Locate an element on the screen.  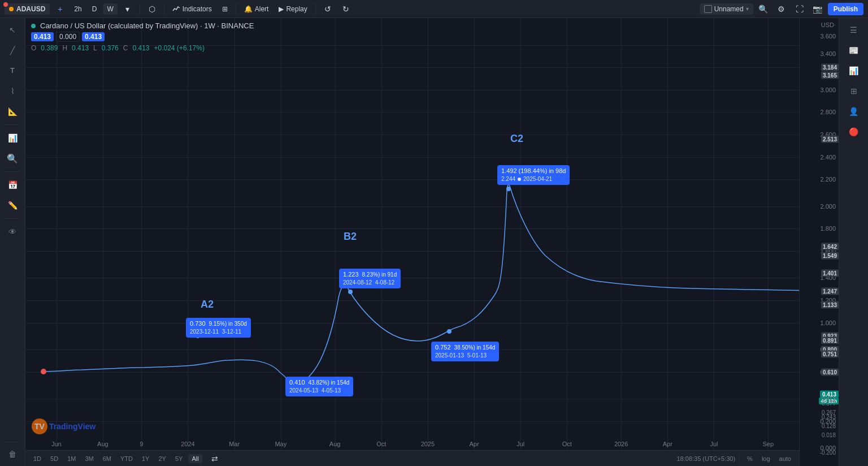
indicators-button: Indicators is located at coordinates (192, 9).